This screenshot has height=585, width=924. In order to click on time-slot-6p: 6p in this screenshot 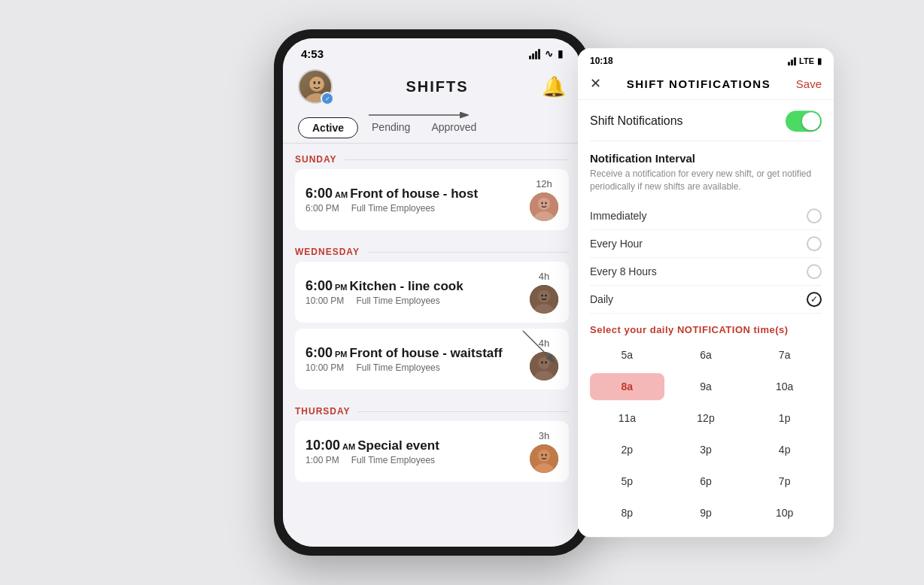, I will do `click(706, 481)`.